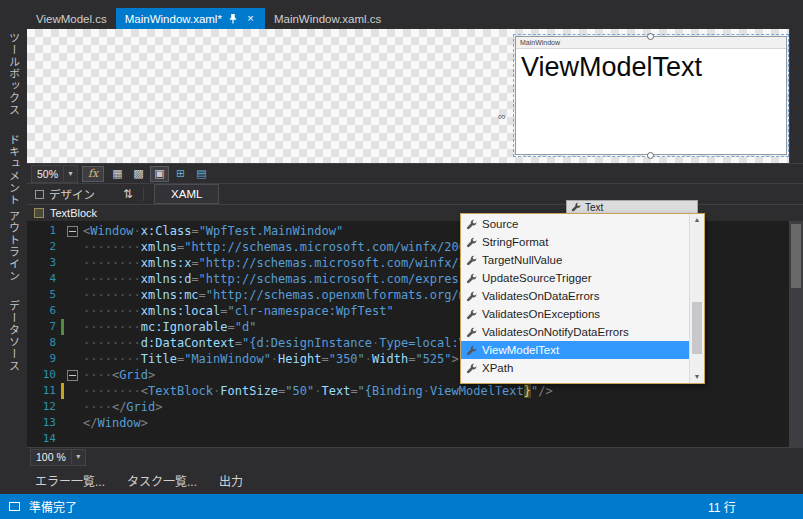 This screenshot has width=803, height=519. Describe the element at coordinates (14, 74) in the screenshot. I see `sidebar-tab-toolbox: ツールボックス` at that location.